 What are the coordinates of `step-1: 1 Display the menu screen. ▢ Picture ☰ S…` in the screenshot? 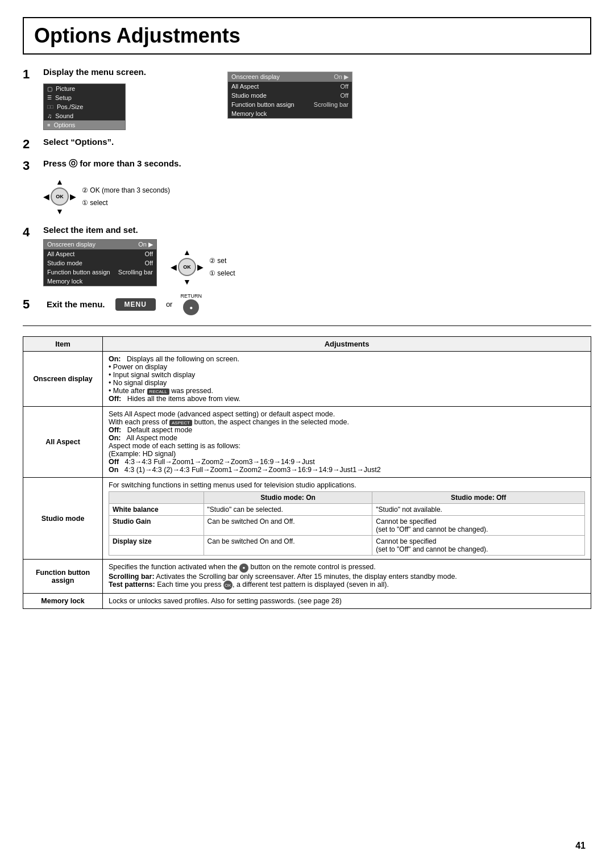 It's located at (119, 99).